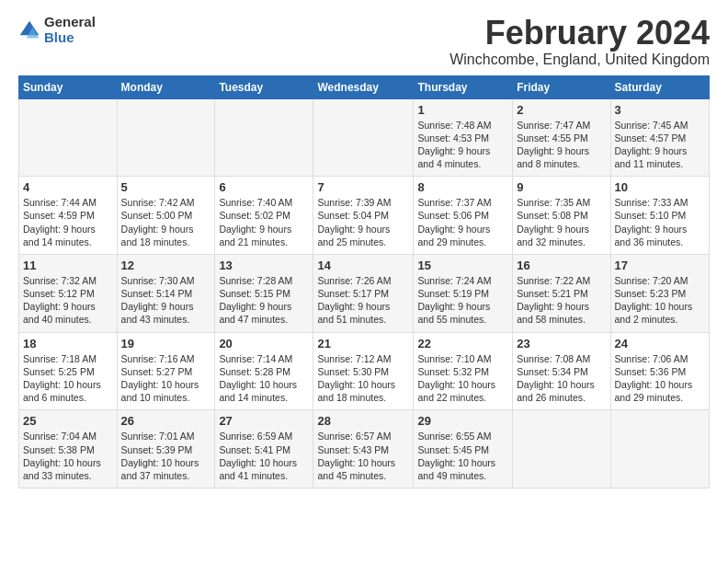 This screenshot has width=728, height=563. I want to click on calendar-cell: 13Sunrise: 7:28 AM Sunset: 5:15 PM Dayli…, so click(265, 293).